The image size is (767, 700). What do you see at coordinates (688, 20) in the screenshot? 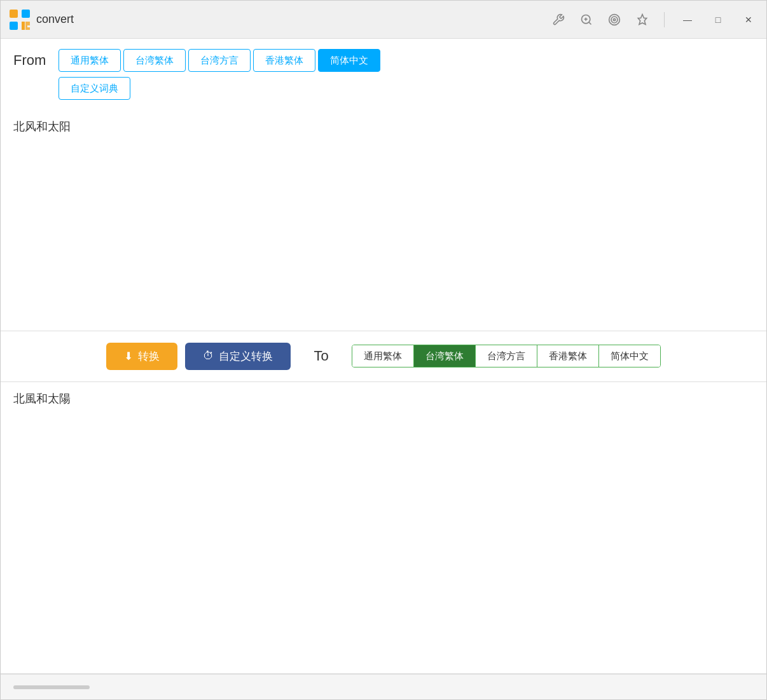
I see `minimize-icon: —` at bounding box center [688, 20].